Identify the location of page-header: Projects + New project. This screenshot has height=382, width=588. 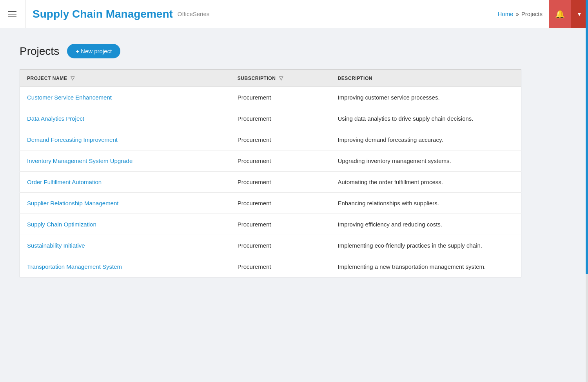
(294, 51).